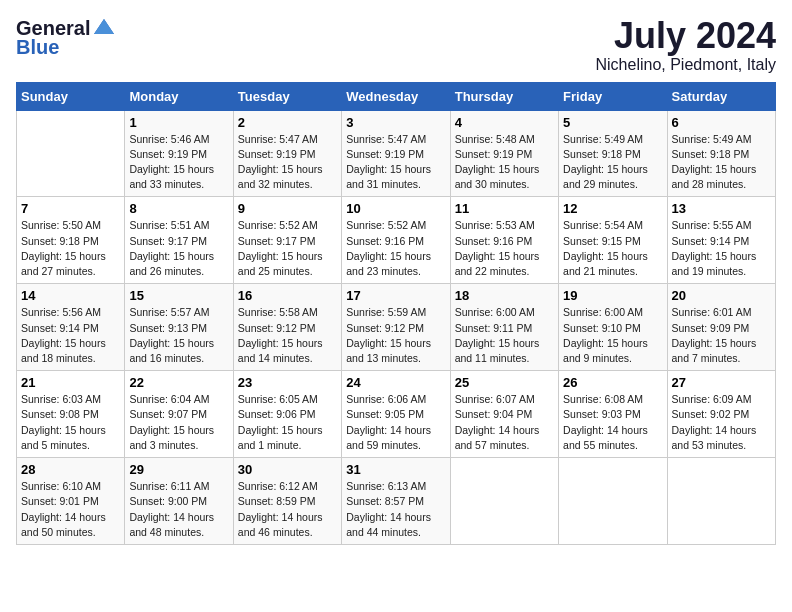 This screenshot has width=792, height=612. I want to click on day-info: Sunrise: 6:00 AM Sunset: 9:11 PM Dayligh…, so click(504, 336).